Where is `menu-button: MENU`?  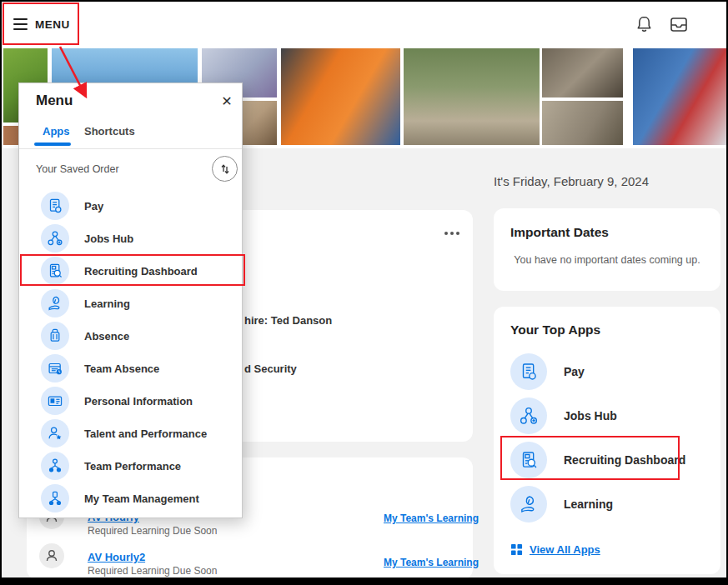
menu-button: MENU is located at coordinates (43, 24).